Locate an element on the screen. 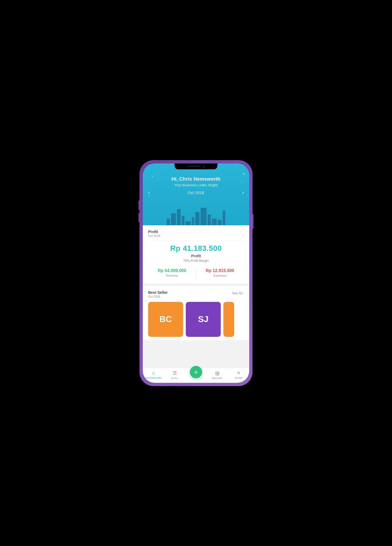  volume-down-button is located at coordinates (139, 217).